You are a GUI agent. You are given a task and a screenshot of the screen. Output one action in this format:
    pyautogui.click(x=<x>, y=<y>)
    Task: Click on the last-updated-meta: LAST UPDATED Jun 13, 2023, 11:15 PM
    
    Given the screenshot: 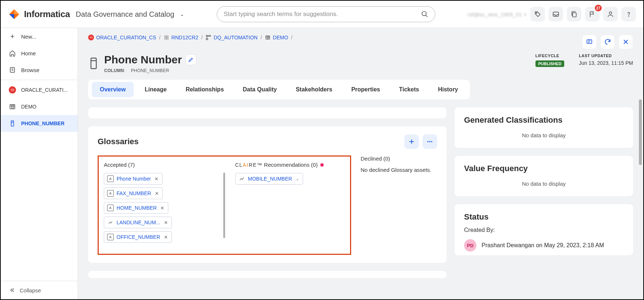 What is the action you would take?
    pyautogui.click(x=606, y=60)
    